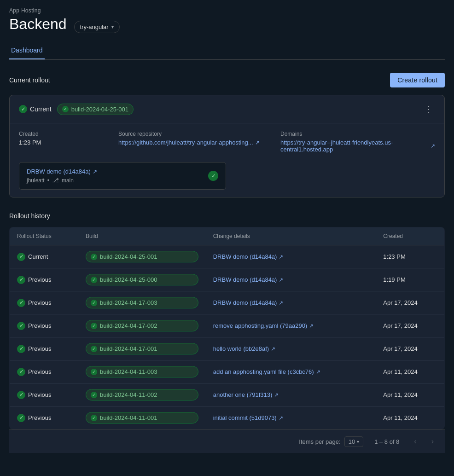 The width and height of the screenshot is (454, 476). What do you see at coordinates (227, 349) in the screenshot?
I see `table-row: Previousbuild-2024-04-17-001hello world …` at bounding box center [227, 349].